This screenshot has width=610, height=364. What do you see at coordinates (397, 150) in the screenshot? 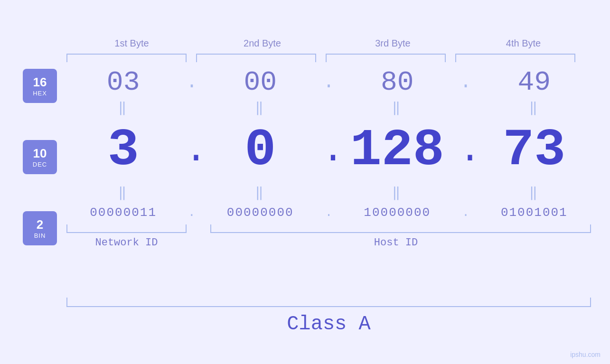
I see `dec-val-3: 128` at bounding box center [397, 150].